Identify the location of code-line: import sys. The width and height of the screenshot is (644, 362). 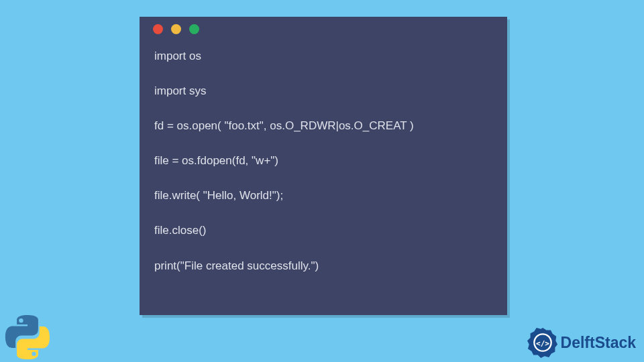
(323, 91).